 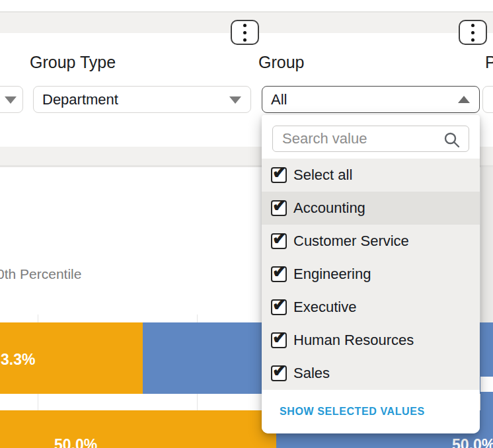 I want to click on right-partial-label: P, so click(x=489, y=62).